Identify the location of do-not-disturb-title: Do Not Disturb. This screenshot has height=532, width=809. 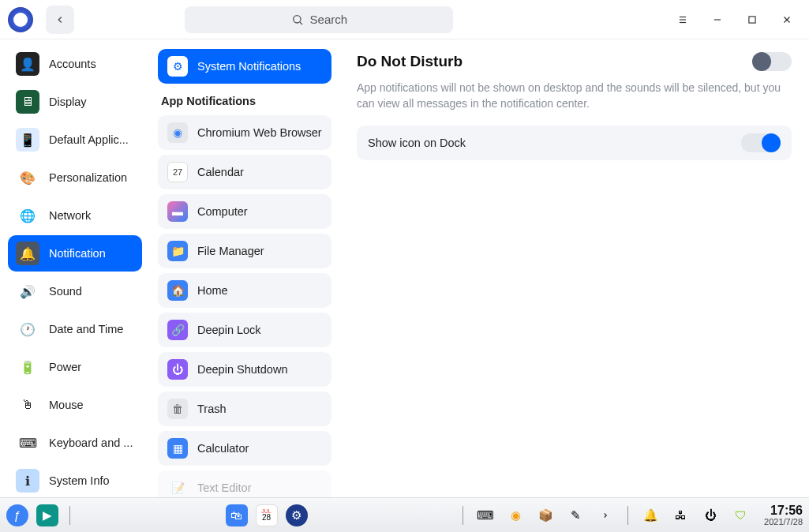
(410, 62).